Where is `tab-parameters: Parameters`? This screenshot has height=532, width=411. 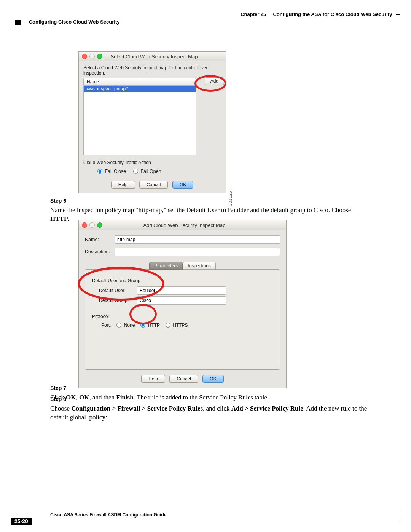
tab-parameters: Parameters is located at coordinates (166, 266).